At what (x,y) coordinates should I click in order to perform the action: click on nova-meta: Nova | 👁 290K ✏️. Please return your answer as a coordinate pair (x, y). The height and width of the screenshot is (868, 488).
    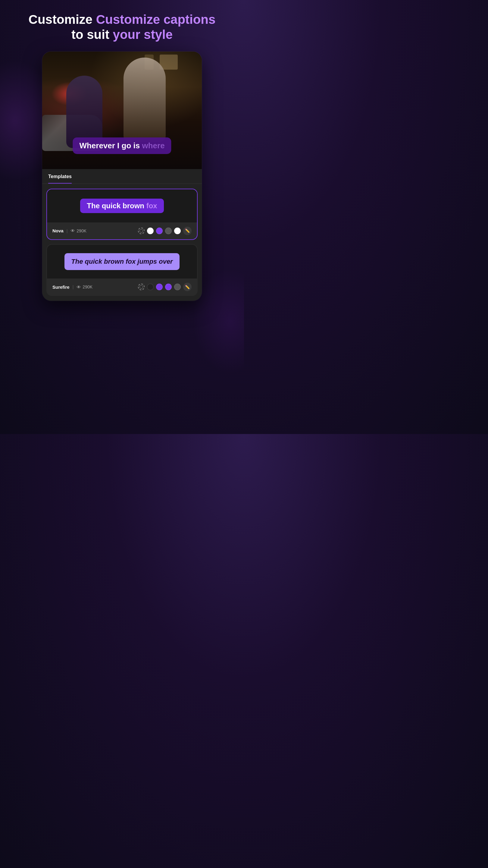
    Looking at the image, I should click on (122, 231).